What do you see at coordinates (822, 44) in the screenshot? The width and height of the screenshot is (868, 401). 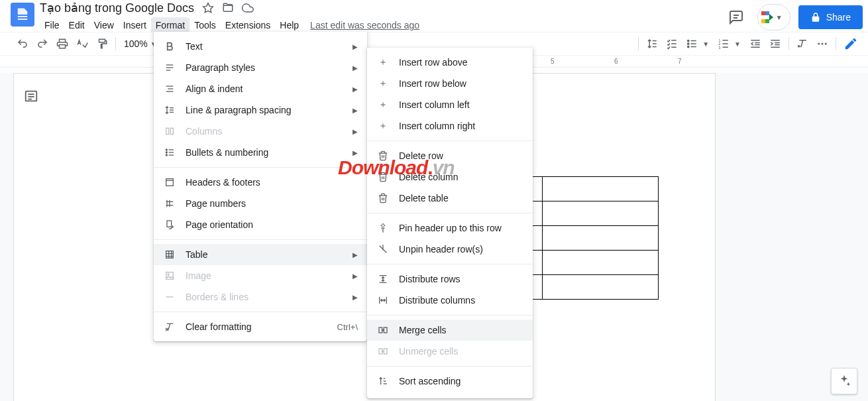 I see `more-button` at bounding box center [822, 44].